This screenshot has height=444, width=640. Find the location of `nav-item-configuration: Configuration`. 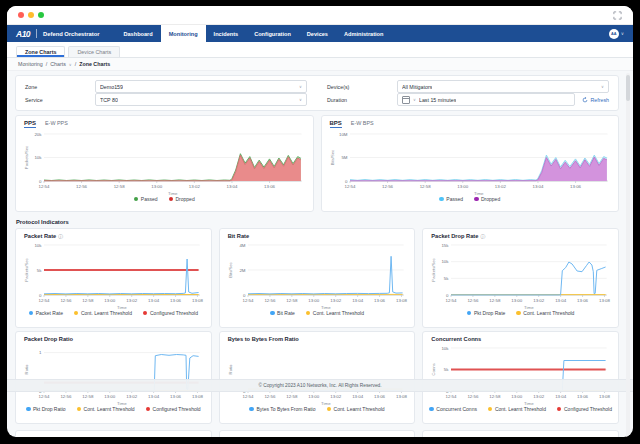

nav-item-configuration: Configuration is located at coordinates (272, 34).